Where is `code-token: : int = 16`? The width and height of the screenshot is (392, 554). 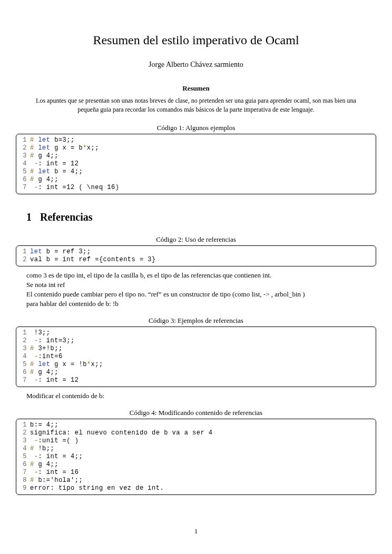 code-token: : int = 16 is located at coordinates (58, 472).